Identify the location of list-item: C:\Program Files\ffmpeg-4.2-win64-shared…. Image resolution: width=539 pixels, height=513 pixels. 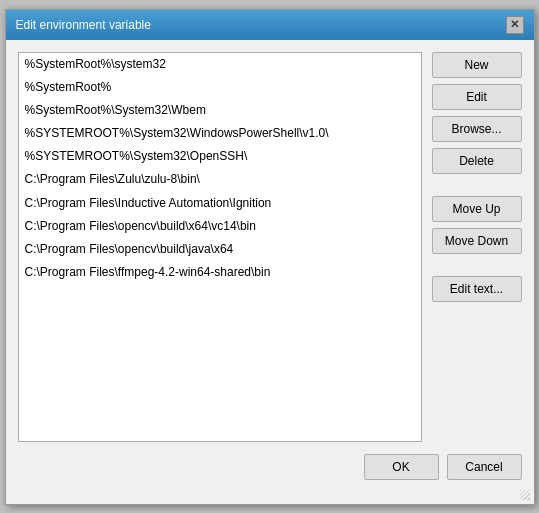
(220, 272).